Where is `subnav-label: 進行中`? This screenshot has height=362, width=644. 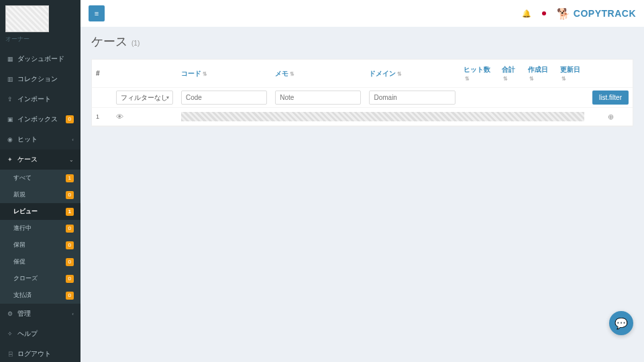 subnav-label: 進行中 is located at coordinates (23, 228).